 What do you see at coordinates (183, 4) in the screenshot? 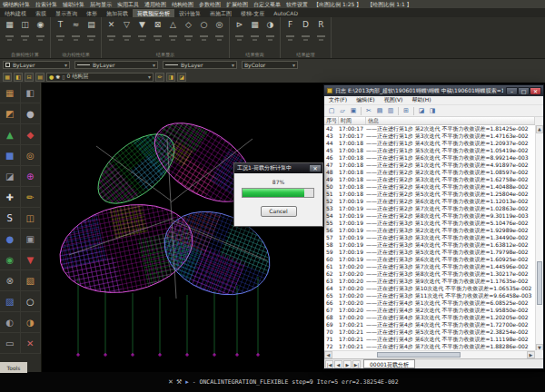
I see `menu-item: 结构绘图` at bounding box center [183, 4].